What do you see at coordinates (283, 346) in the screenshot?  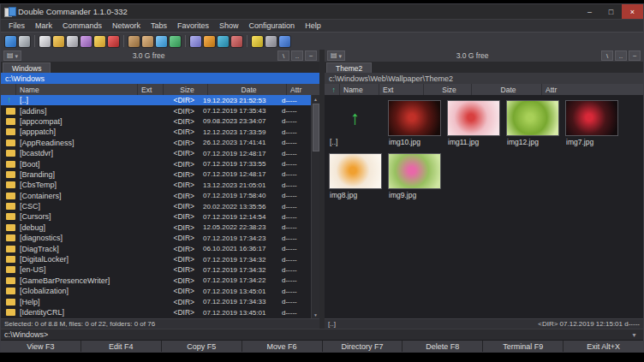 I see `fn-button-f6: Move F6` at bounding box center [283, 346].